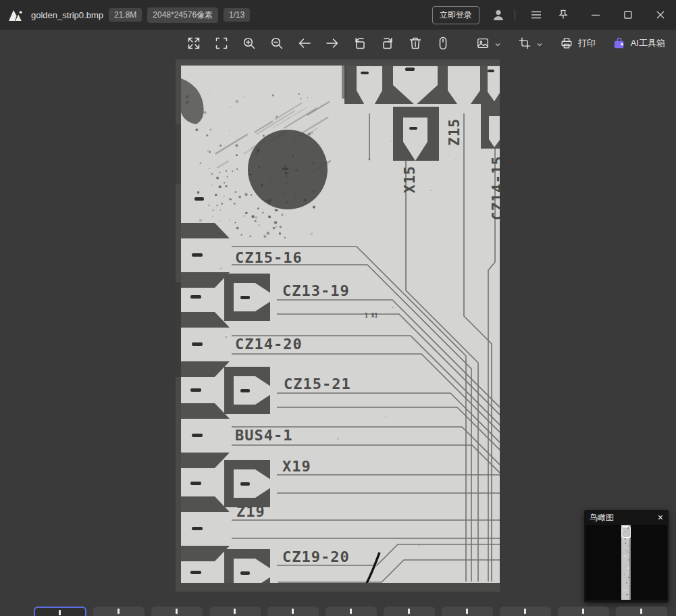  Describe the element at coordinates (530, 43) in the screenshot. I see `crop-dropdown` at that location.